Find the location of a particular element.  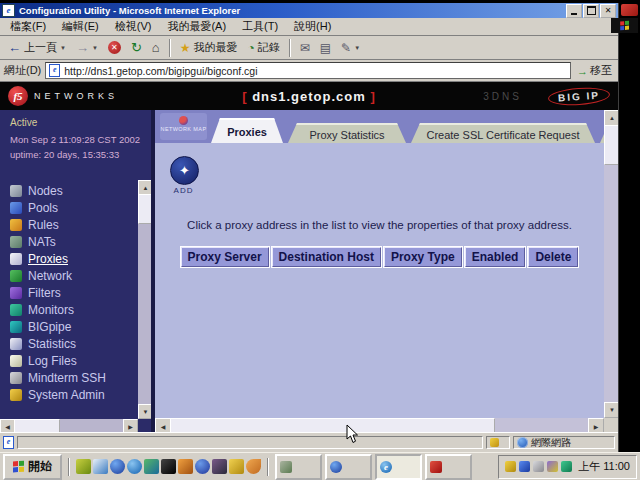

sidebar-item-nats: NATs is located at coordinates (80, 242).